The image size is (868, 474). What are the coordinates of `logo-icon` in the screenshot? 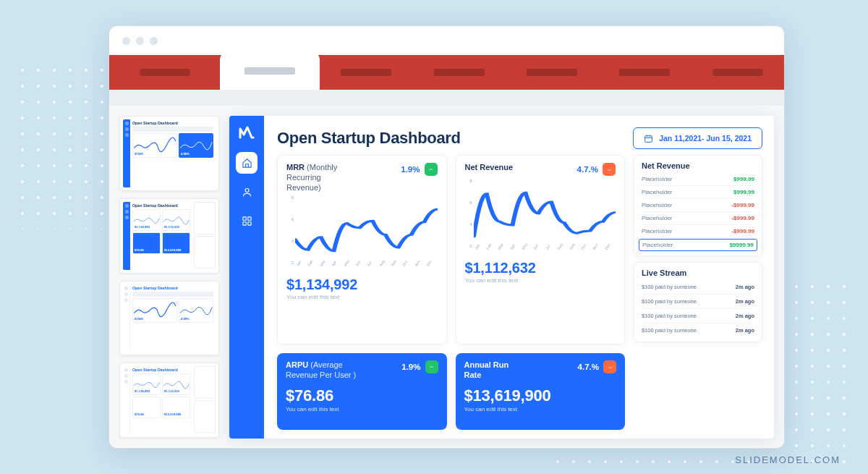 It's located at (247, 132).